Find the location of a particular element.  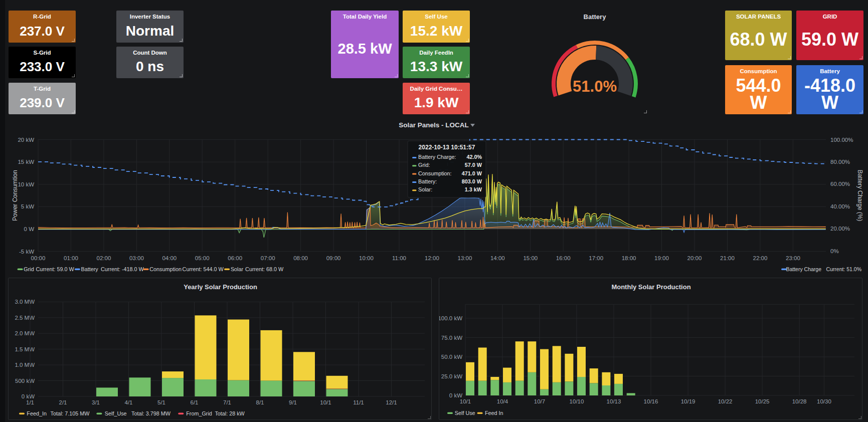

svg-text: Power Consumtion is located at coordinates (15, 195).